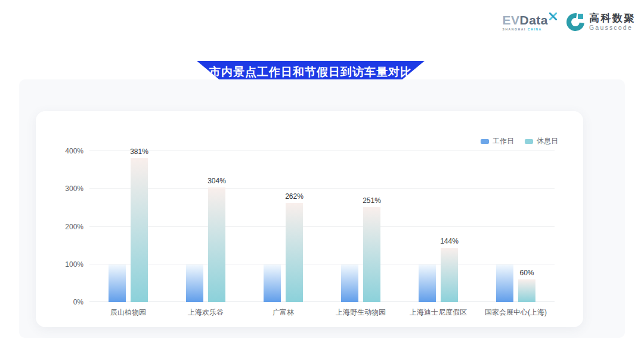 The height and width of the screenshot is (363, 644). Describe the element at coordinates (361, 227) in the screenshot. I see `bar-group-4: 251%上海野生动物园` at that location.